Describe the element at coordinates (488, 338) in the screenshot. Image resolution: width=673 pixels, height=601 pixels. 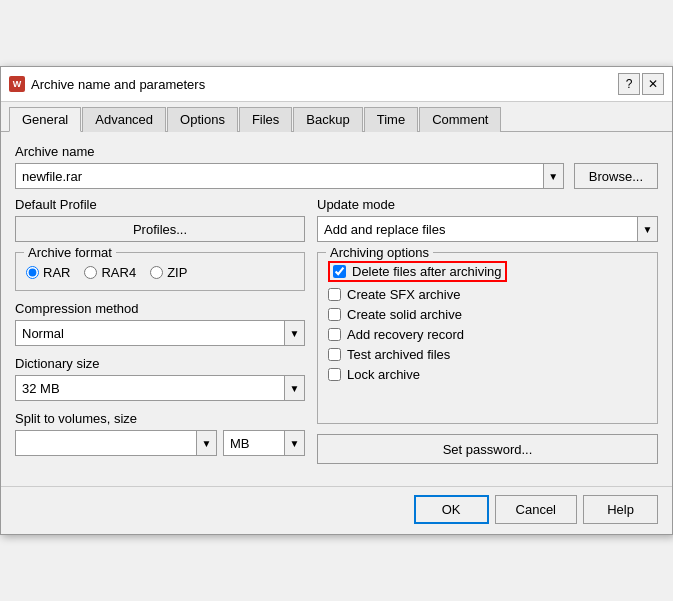
I see `archiving-options-group: Archiving options Delete files after arc…` at that location.